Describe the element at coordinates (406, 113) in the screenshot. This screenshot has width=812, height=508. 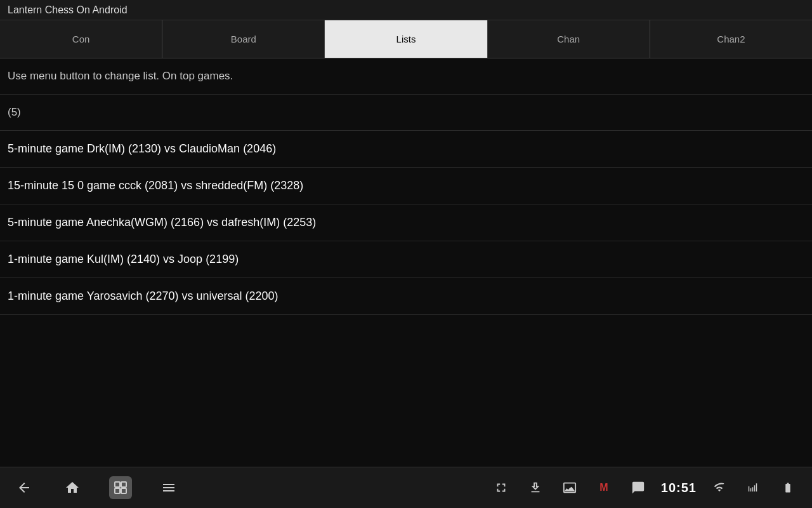
I see `game-count: (5)` at that location.